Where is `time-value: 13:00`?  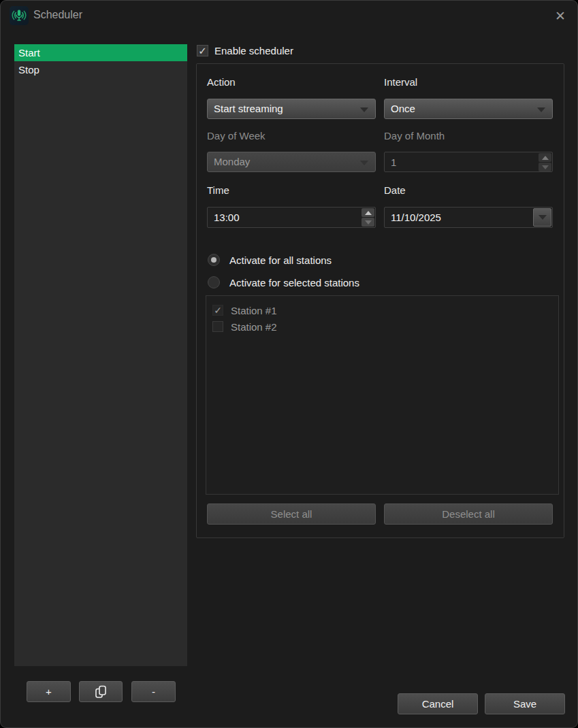 time-value: 13:00 is located at coordinates (227, 218).